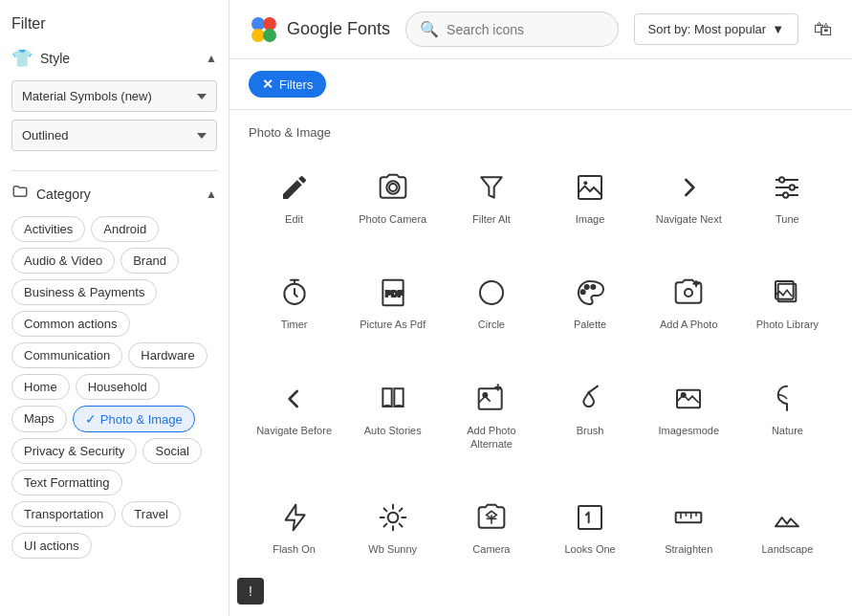 The image size is (852, 616). What do you see at coordinates (788, 526) in the screenshot?
I see `icon-landscape: Landscape` at bounding box center [788, 526].